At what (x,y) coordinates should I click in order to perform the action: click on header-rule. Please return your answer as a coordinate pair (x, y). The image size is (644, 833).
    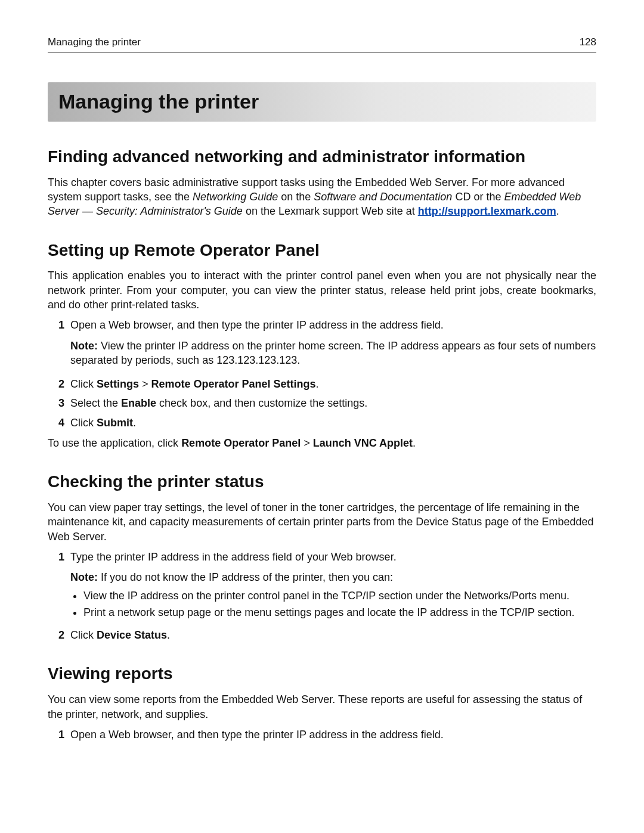
    Looking at the image, I should click on (322, 52).